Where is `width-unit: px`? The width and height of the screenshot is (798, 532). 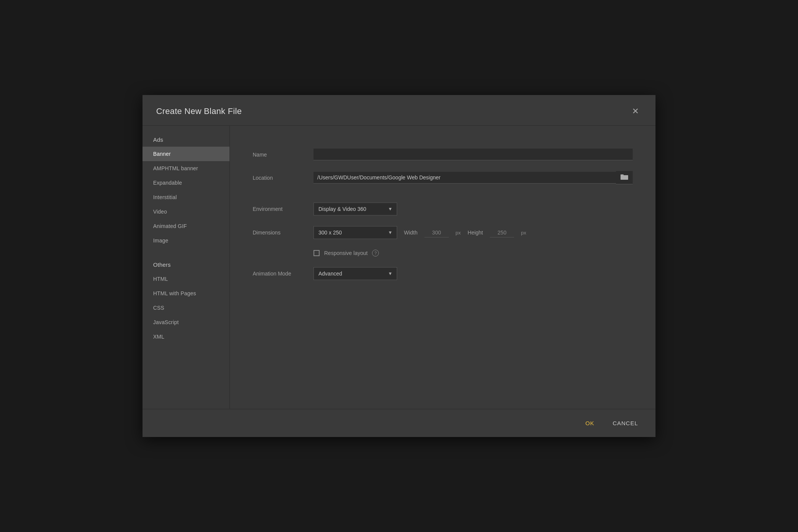 width-unit: px is located at coordinates (458, 233).